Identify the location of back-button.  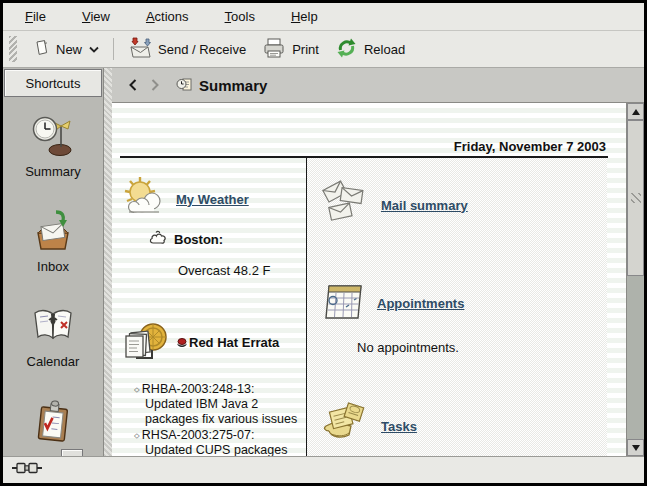
(133, 85).